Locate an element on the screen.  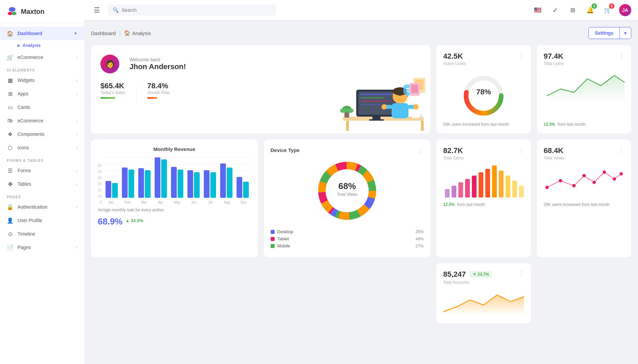
desktop-dot is located at coordinates (273, 232).